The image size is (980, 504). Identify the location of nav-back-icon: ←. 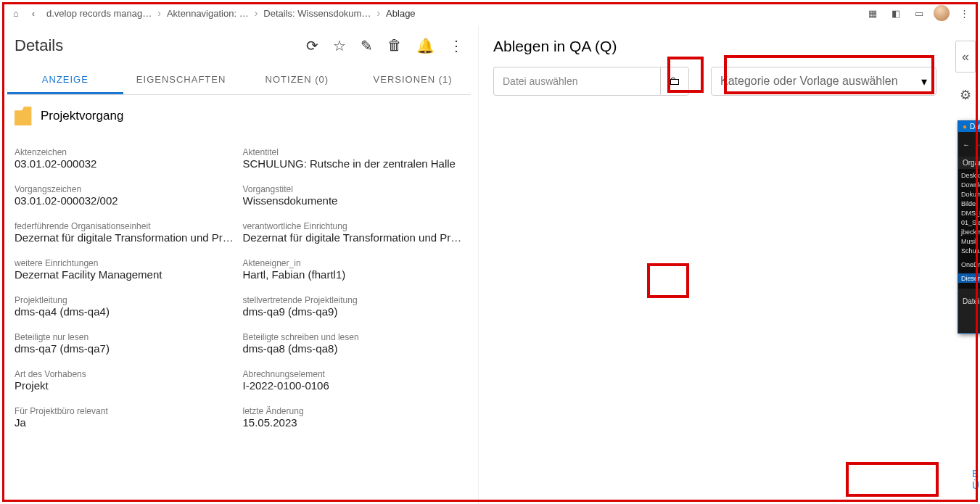
(966, 145).